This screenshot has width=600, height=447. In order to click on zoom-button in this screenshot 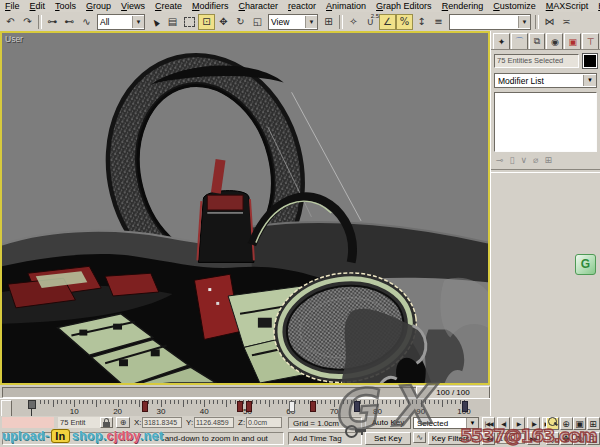, I will do `click(552, 424)`.